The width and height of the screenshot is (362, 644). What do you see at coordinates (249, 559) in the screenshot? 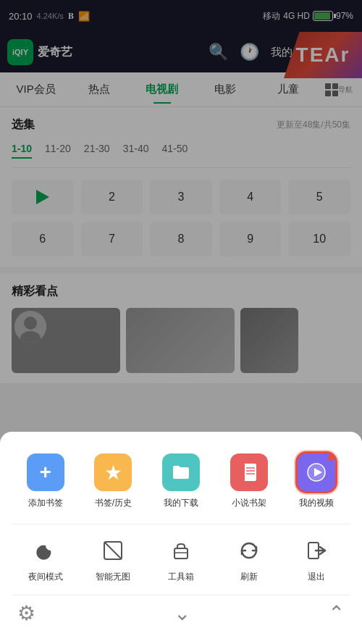
I see `menu-item-refresh: 刷新` at bounding box center [249, 559].